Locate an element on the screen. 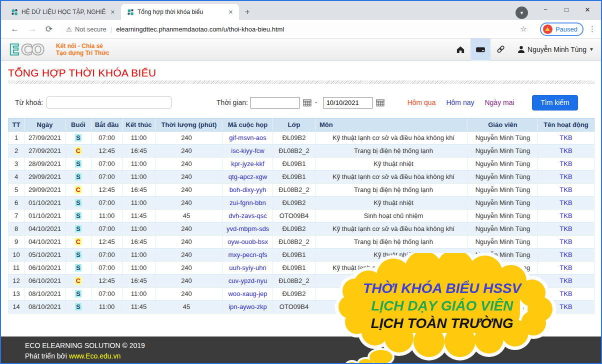  cell-end: 11:00 is located at coordinates (139, 294).